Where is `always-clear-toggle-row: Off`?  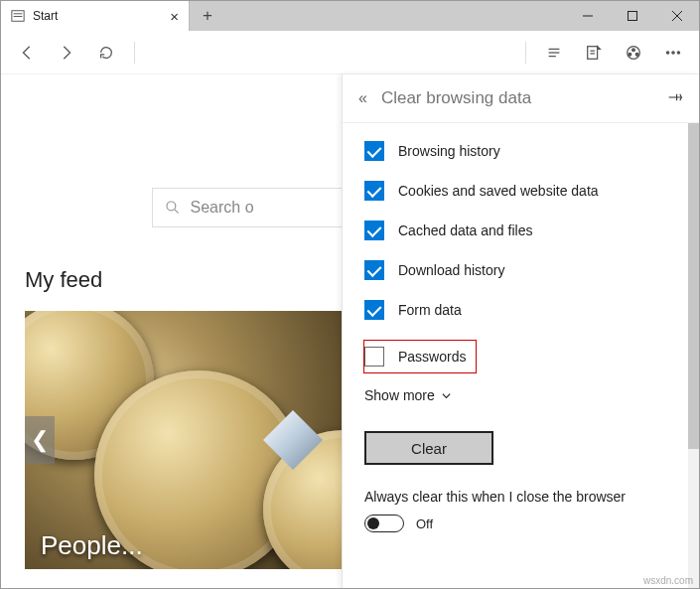
always-clear-toggle-row: Off is located at coordinates (520, 523).